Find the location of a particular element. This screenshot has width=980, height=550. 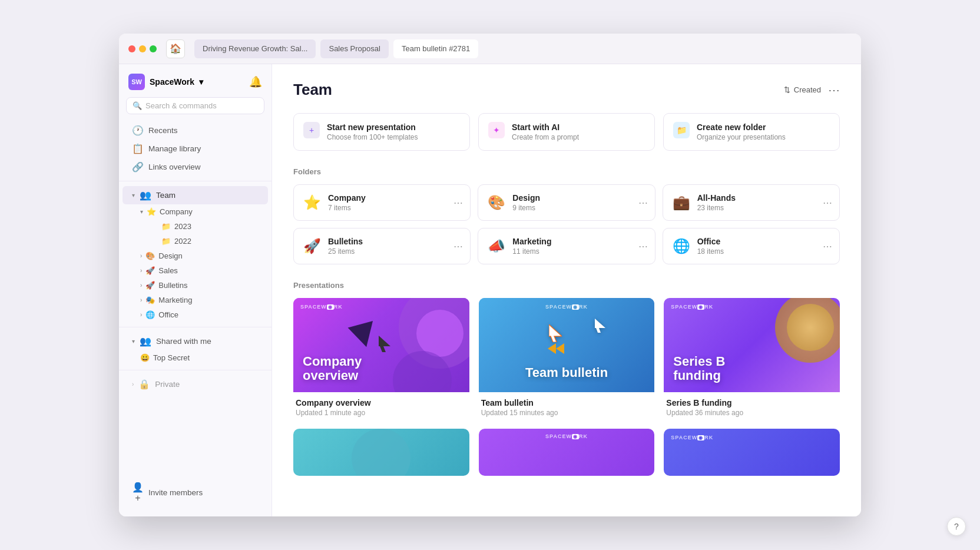

folder-marketing-icon: 📣 is located at coordinates (496, 246).